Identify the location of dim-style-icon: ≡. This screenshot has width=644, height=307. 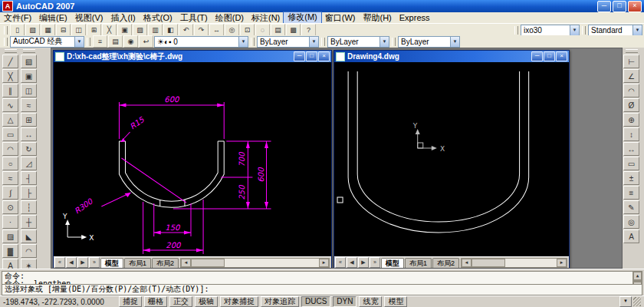
(632, 193).